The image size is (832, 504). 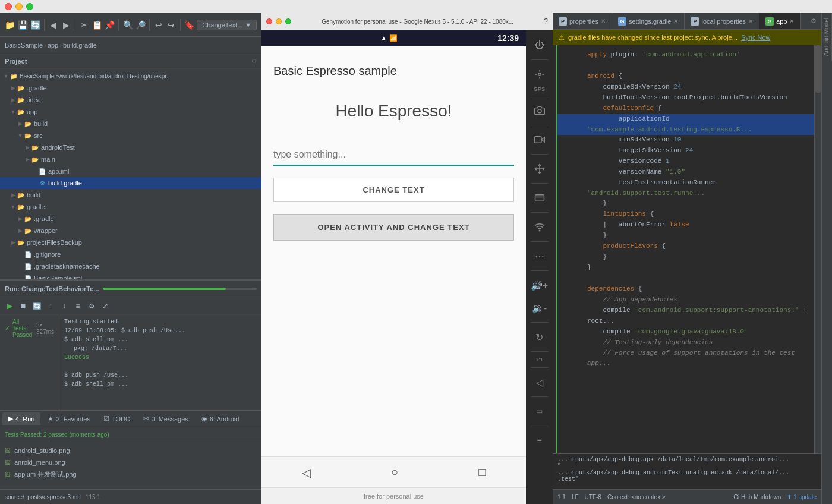 What do you see at coordinates (80, 45) in the screenshot?
I see `breadcrumb-buildGradle: build.gradle` at bounding box center [80, 45].